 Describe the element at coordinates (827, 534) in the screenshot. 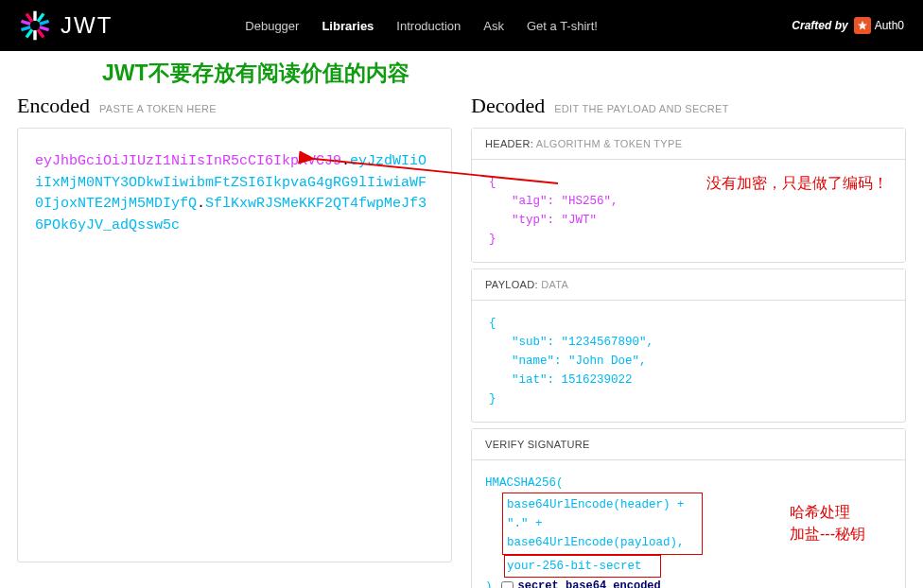

I see `annotation-salt: 加盐---秘钥` at that location.